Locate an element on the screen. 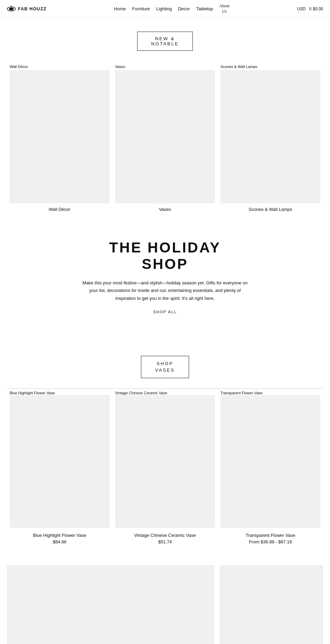 This screenshot has width=330, height=644. shop-all-link: SHOP ALL is located at coordinates (165, 312).